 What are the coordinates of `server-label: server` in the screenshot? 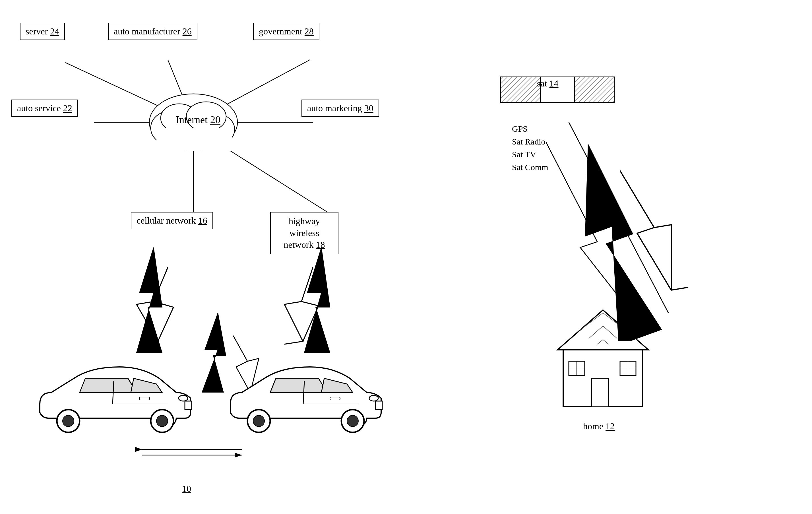 It's located at (37, 31).